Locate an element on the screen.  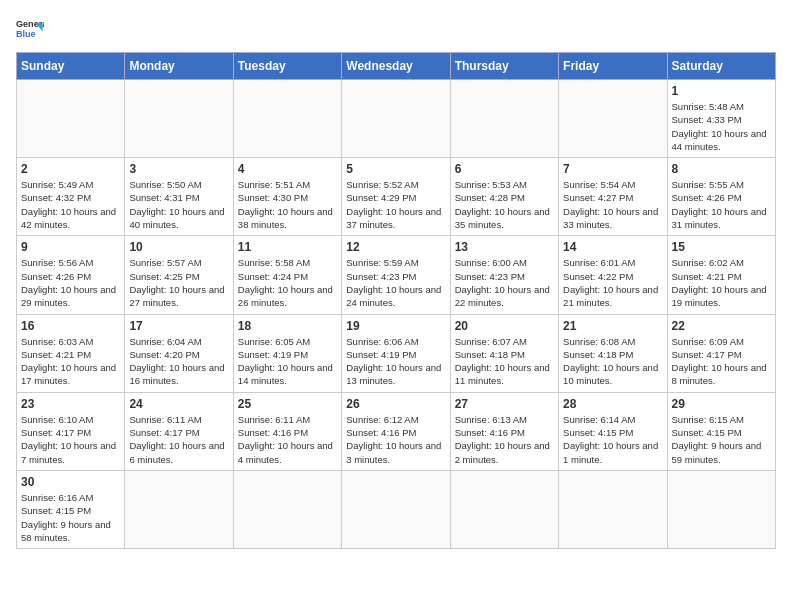
day-info: Sunrise: 6:01 AM Sunset: 4:22 PM Dayligh… is located at coordinates (612, 282).